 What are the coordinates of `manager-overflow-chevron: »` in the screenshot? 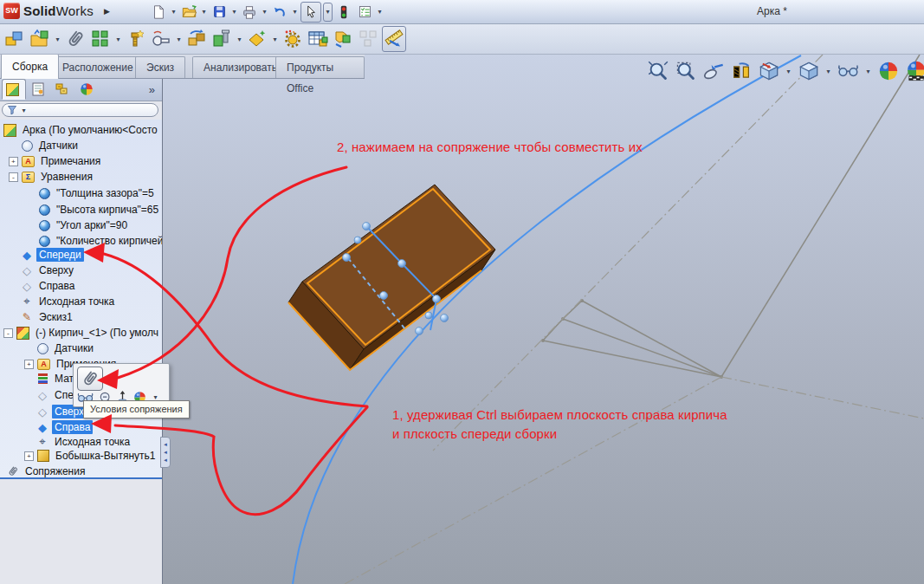 It's located at (152, 90).